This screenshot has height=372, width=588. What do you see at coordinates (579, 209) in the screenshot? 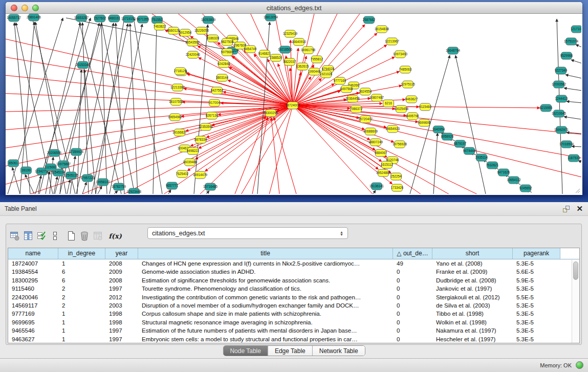
I see `close-panel-icon: ✕` at bounding box center [579, 209].